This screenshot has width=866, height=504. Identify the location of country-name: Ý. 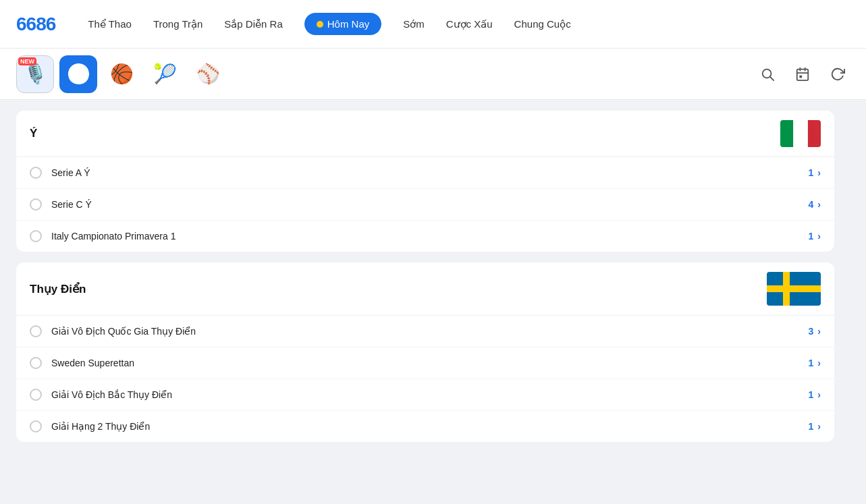
(34, 134).